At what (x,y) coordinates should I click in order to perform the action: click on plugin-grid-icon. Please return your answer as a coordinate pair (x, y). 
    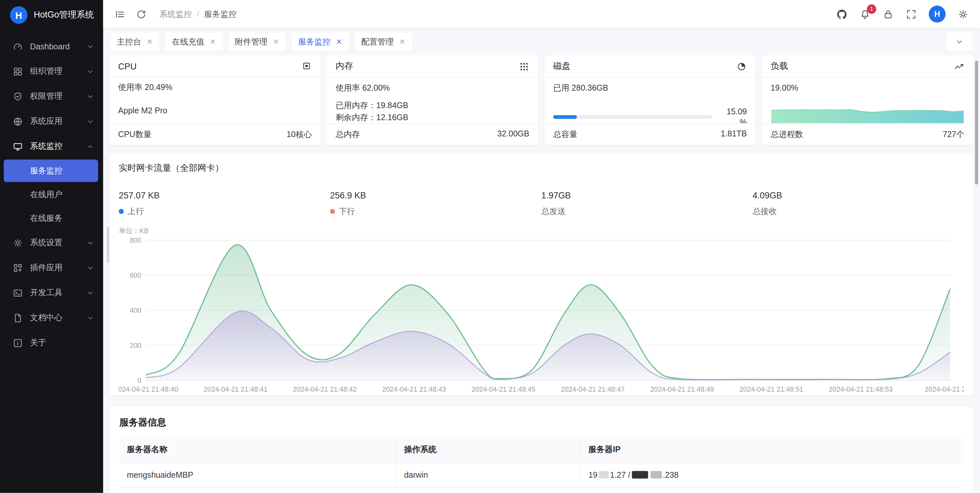
    Looking at the image, I should click on (18, 268).